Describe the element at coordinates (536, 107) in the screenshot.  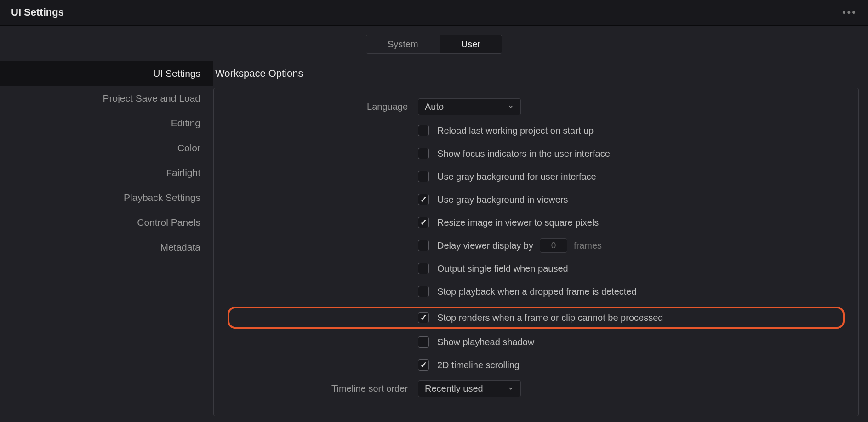
I see `language-row: Language Auto` at that location.